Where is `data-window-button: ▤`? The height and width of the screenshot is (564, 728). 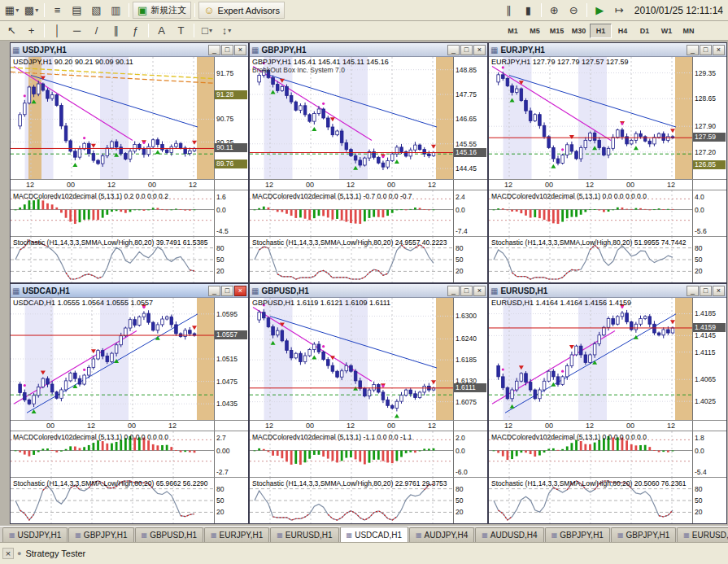
data-window-button: ▤ is located at coordinates (76, 10).